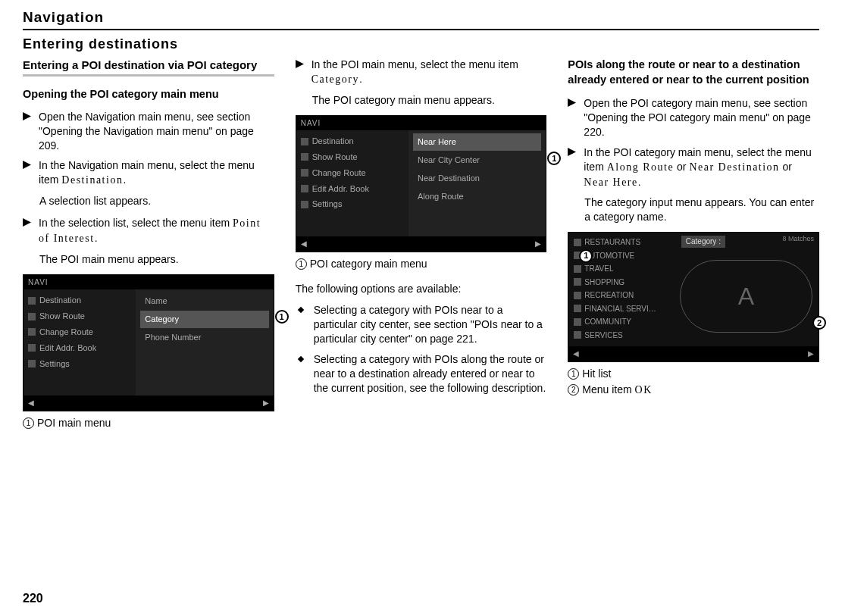 The image size is (842, 616). What do you see at coordinates (429, 73) in the screenshot?
I see `step-text: In the POI main menu, select the menu it…` at bounding box center [429, 73].